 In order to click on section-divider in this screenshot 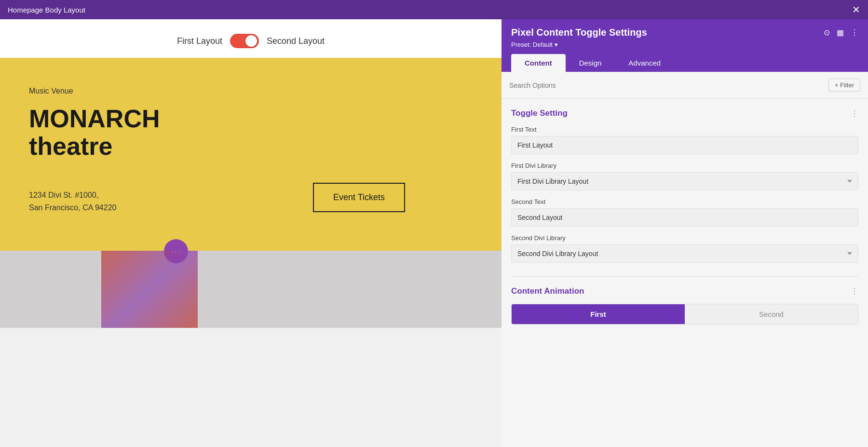, I will do `click(685, 277)`.